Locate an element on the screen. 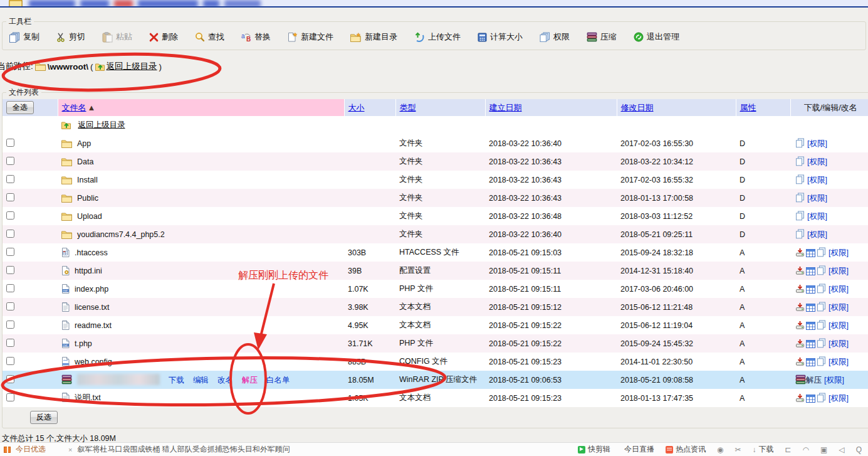 This screenshot has height=456, width=868. taskbar-tool-quick-clip: 快剪辑 is located at coordinates (594, 449).